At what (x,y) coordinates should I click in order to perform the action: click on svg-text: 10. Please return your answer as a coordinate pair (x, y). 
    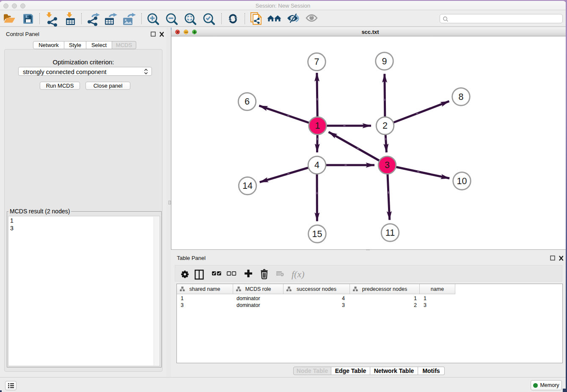
    Looking at the image, I should click on (462, 181).